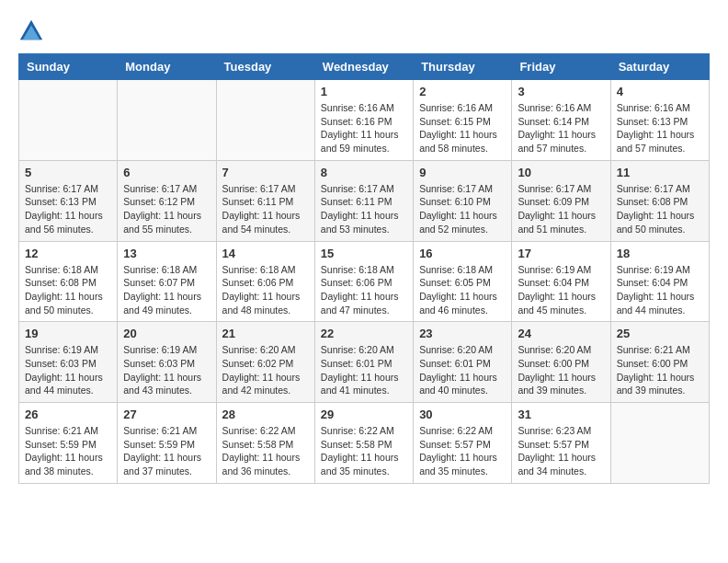  I want to click on page-header, so click(364, 31).